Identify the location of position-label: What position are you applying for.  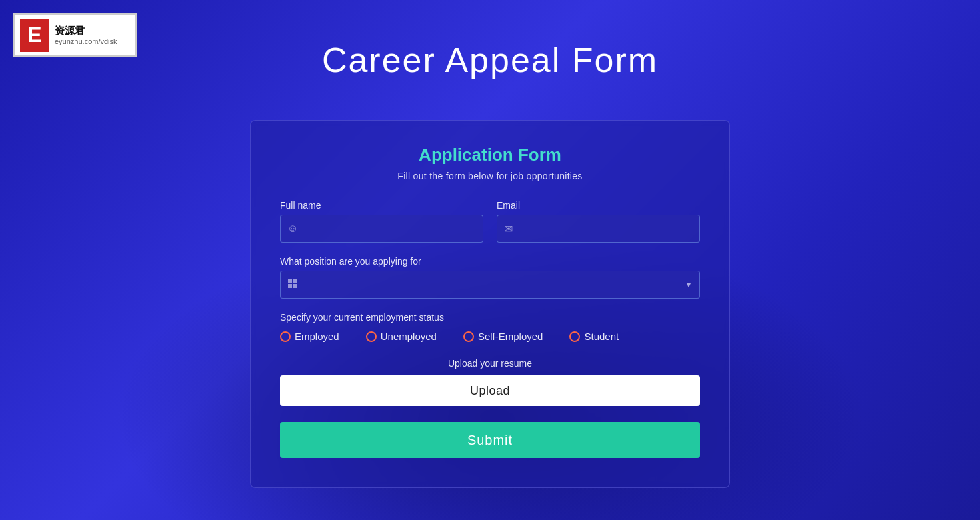
(490, 261).